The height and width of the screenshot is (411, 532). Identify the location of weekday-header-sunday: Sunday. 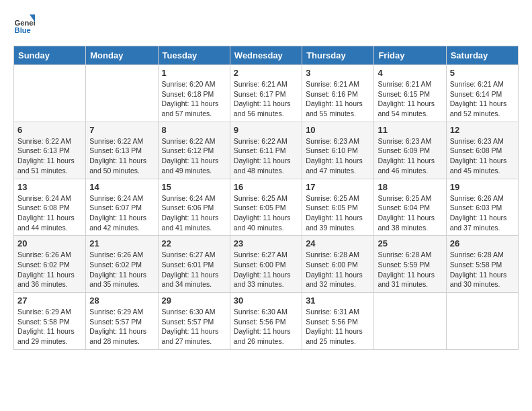
(50, 56).